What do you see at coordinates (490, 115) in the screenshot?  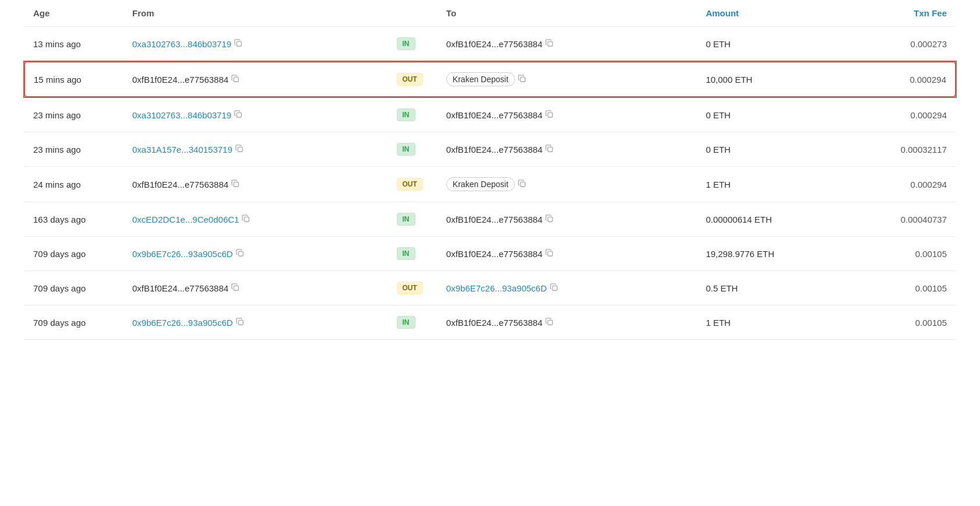 I see `table-row: 23 mins ago0xa3102763...846b03719IN0xfB1…` at bounding box center [490, 115].